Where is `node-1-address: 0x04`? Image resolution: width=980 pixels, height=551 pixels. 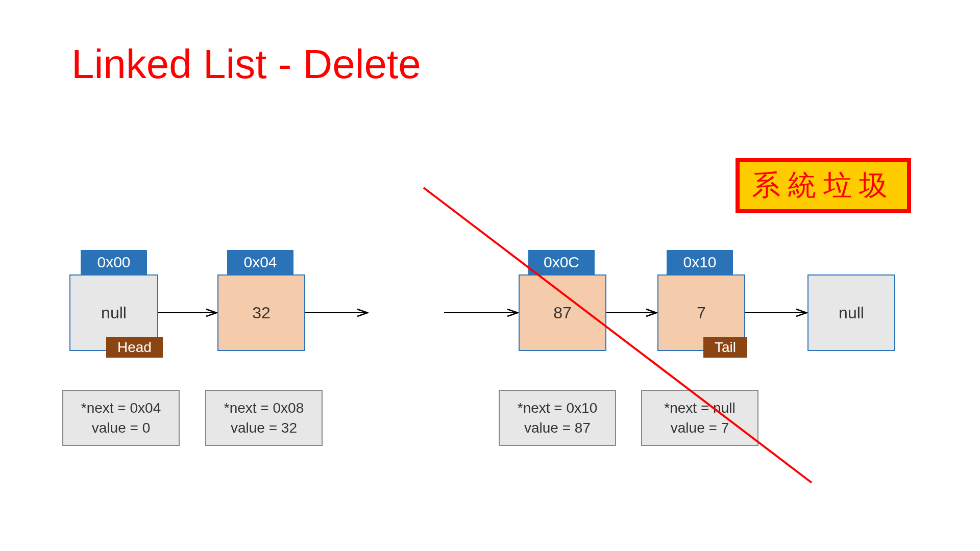 node-1-address: 0x04 is located at coordinates (260, 262).